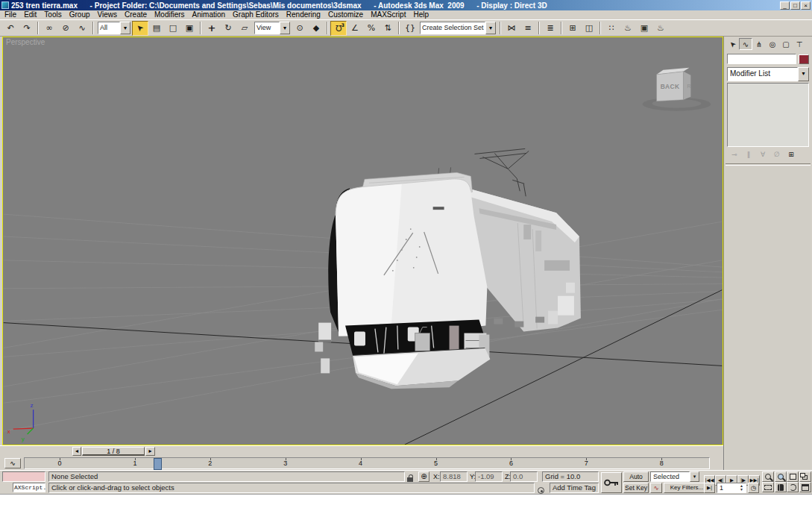 This screenshot has width=812, height=508. What do you see at coordinates (66, 28) in the screenshot?
I see `unlink-selection-button: ⊘` at bounding box center [66, 28].